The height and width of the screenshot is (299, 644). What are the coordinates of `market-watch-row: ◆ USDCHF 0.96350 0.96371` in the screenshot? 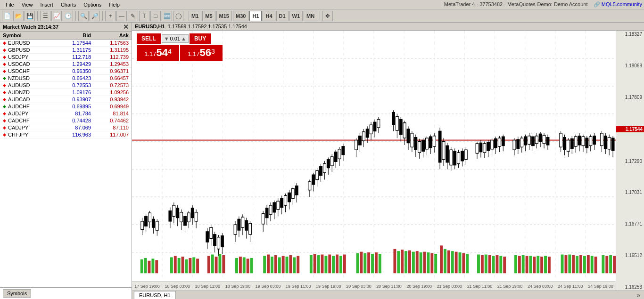 It's located at (66, 72).